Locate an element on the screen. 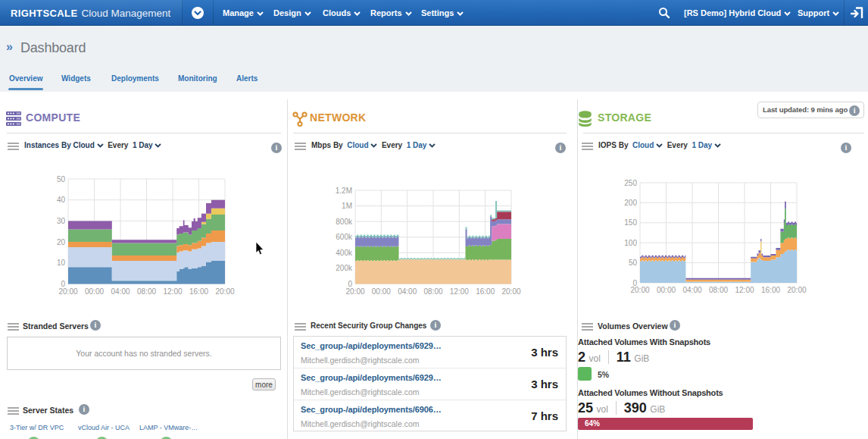 Image resolution: width=868 pixels, height=439 pixels. svg-text: 250 is located at coordinates (630, 183).